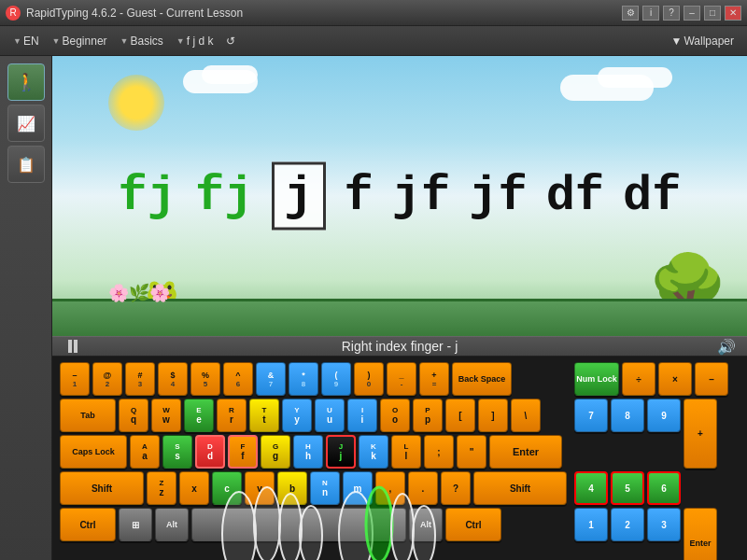 The image size is (747, 560). I want to click on key-numadd: +, so click(700, 433).